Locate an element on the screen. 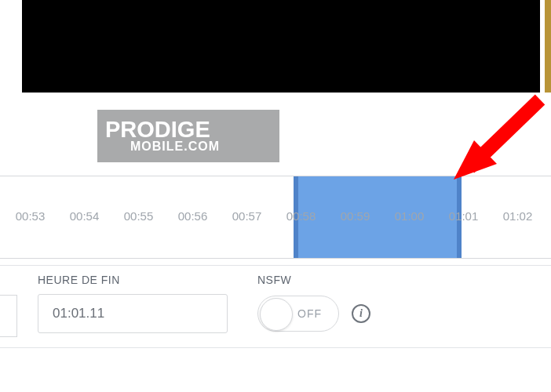 Image resolution: width=551 pixels, height=392 pixels. logo-text-top: PRODIGE is located at coordinates (192, 130).